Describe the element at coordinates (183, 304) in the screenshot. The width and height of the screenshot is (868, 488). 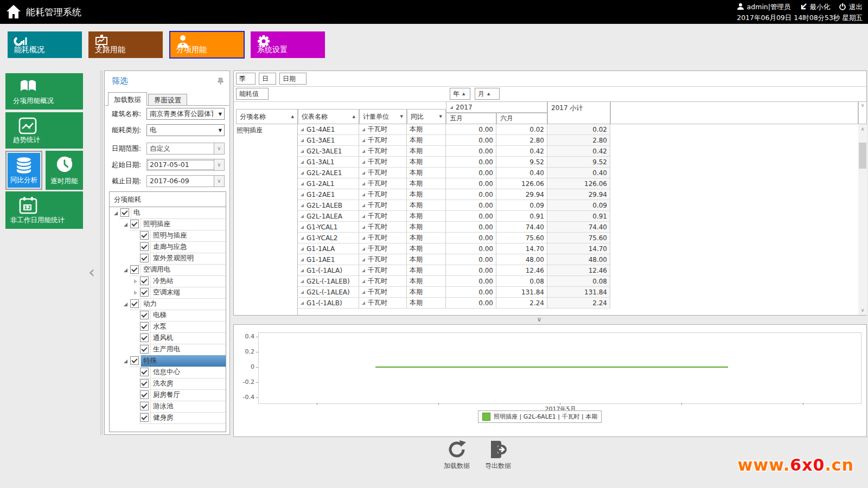
I see `tree-node-label: 动力` at that location.